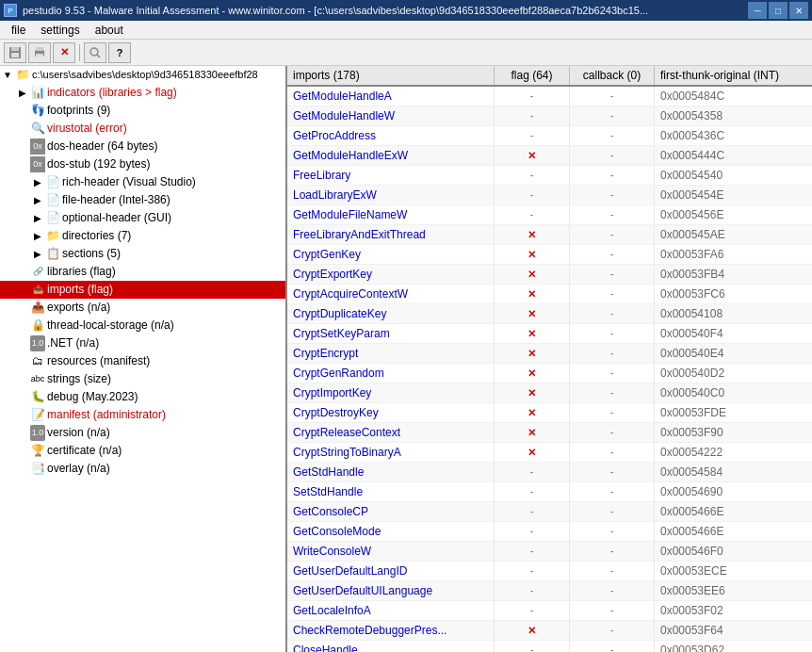  What do you see at coordinates (550, 117) in the screenshot?
I see `table-row: GetModuleHandleW--0x000543580x00054484` at bounding box center [550, 117].